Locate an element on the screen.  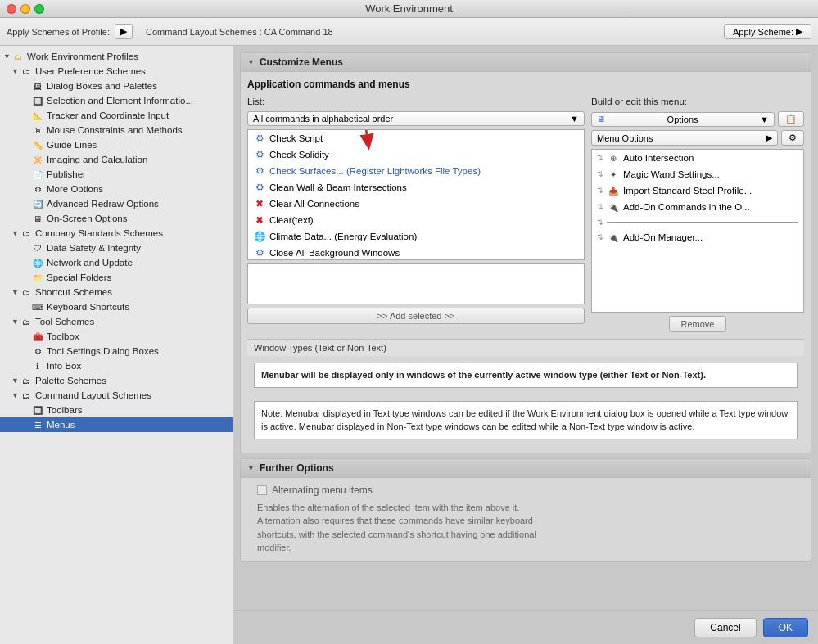
cmd-clear-all-conn: ✖ Clear All Connections is located at coordinates (416, 204).